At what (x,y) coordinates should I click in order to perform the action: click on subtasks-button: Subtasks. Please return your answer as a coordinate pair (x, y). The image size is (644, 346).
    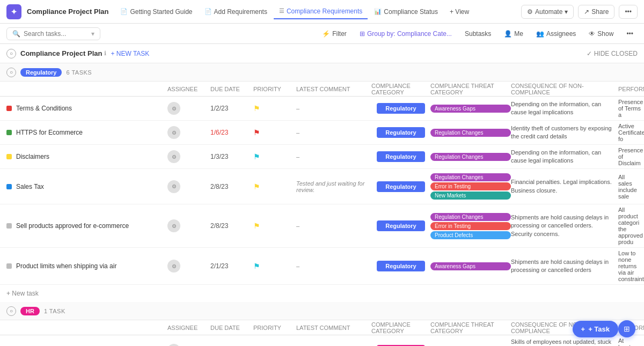
    Looking at the image, I should click on (478, 34).